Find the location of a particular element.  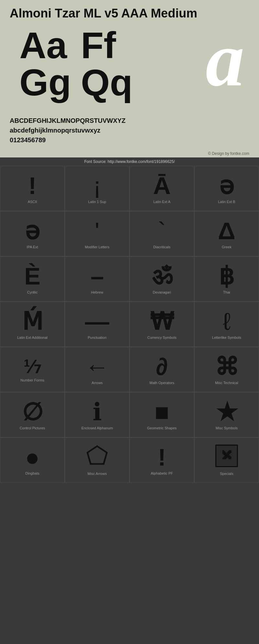

control-pictures-symbol: ∅ is located at coordinates (32, 412).